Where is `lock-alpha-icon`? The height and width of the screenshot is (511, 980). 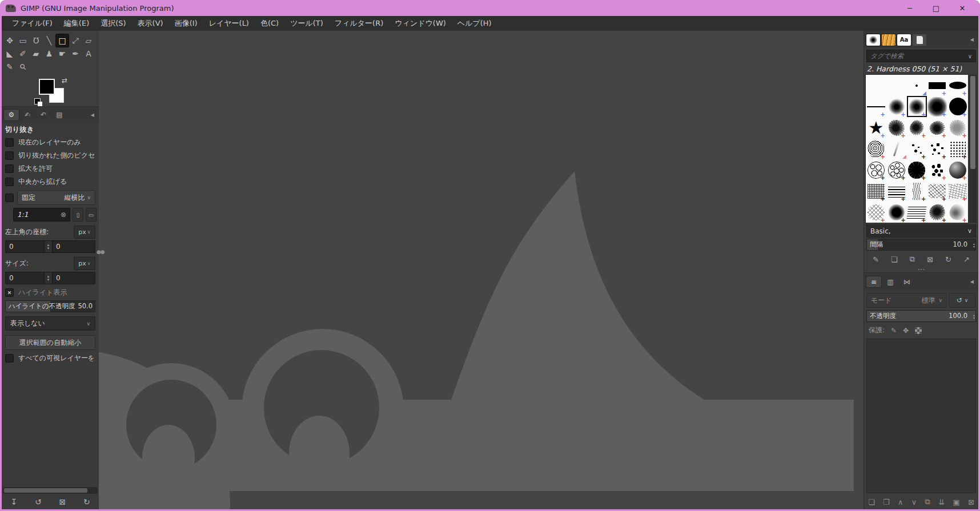
lock-alpha-icon is located at coordinates (918, 331).